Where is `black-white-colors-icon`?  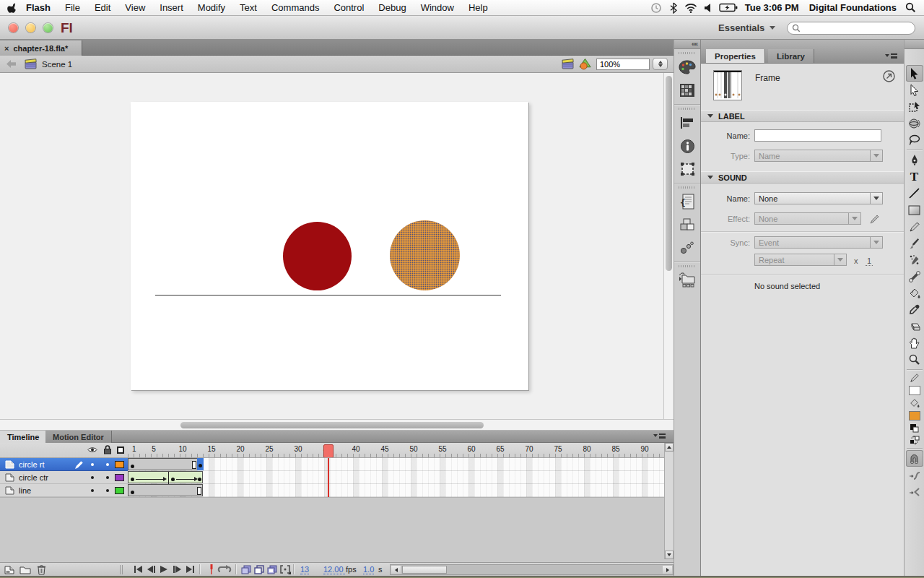 black-white-colors-icon is located at coordinates (915, 428).